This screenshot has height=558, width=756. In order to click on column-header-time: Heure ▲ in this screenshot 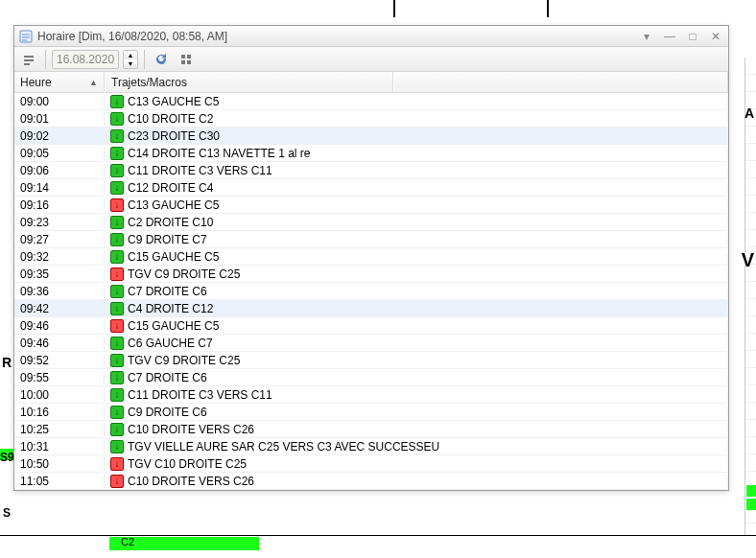, I will do `click(59, 82)`.